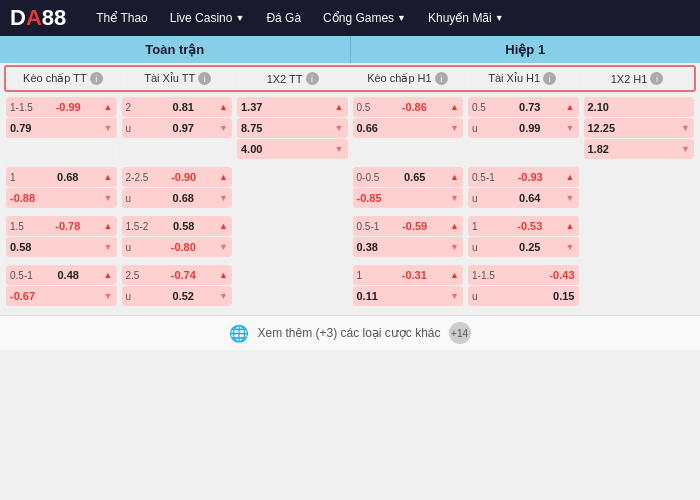 The height and width of the screenshot is (500, 700). Describe the element at coordinates (640, 128) in the screenshot. I see `bet-cell: 12.25▼` at that location.